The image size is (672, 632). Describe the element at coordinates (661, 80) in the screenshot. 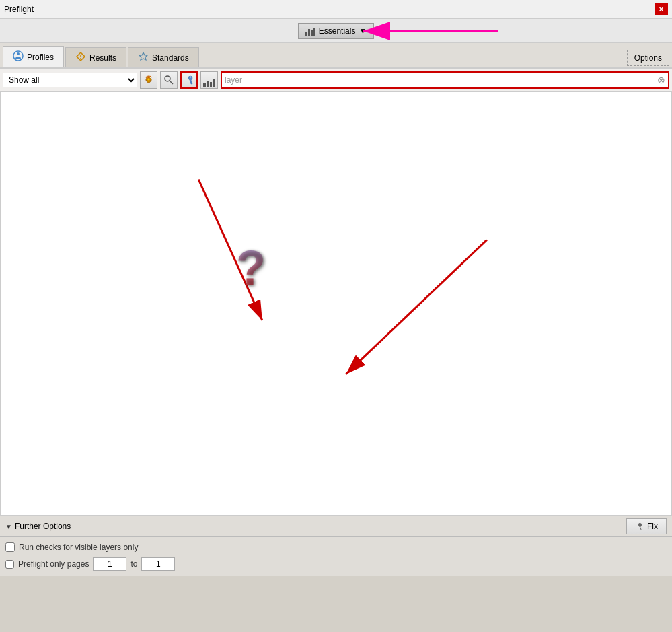

I see `search-clear-icon: ⊗` at that location.